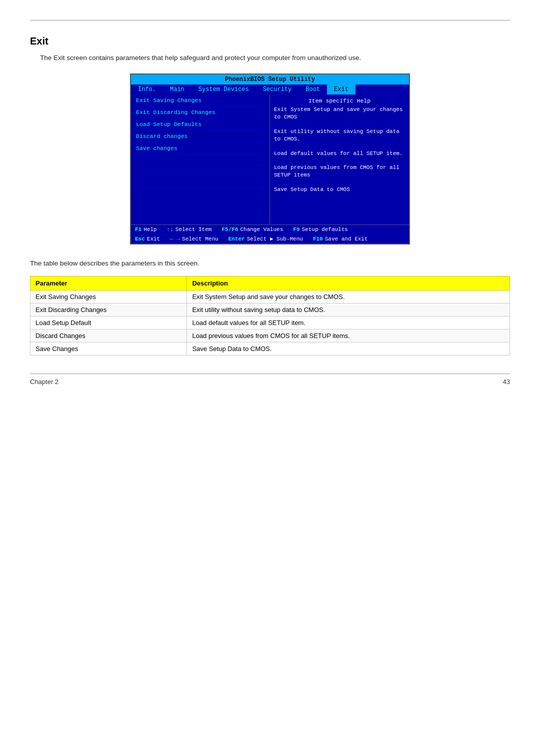  I want to click on param-desc: Exit utility without saving setup data t…, so click(348, 310).